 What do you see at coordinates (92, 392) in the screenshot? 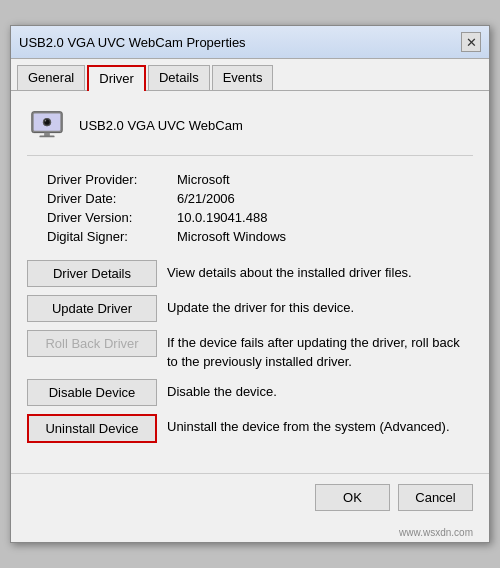
I see `disable-device-button: Disable Device` at bounding box center [92, 392].